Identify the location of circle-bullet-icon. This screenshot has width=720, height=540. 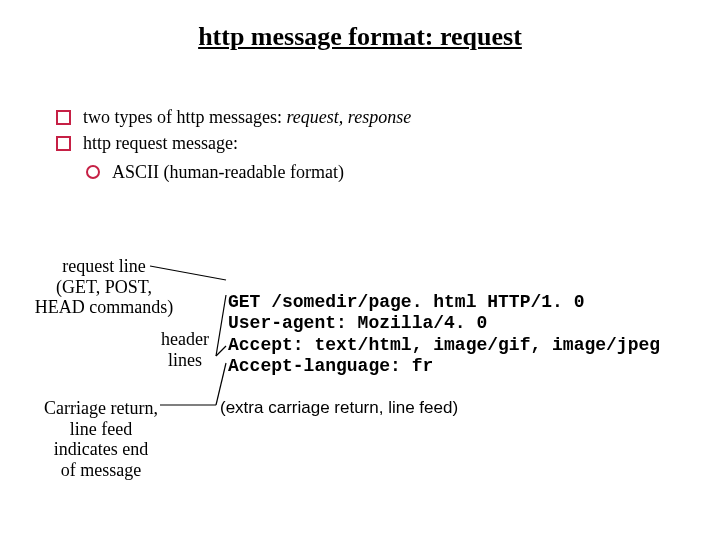
(93, 172).